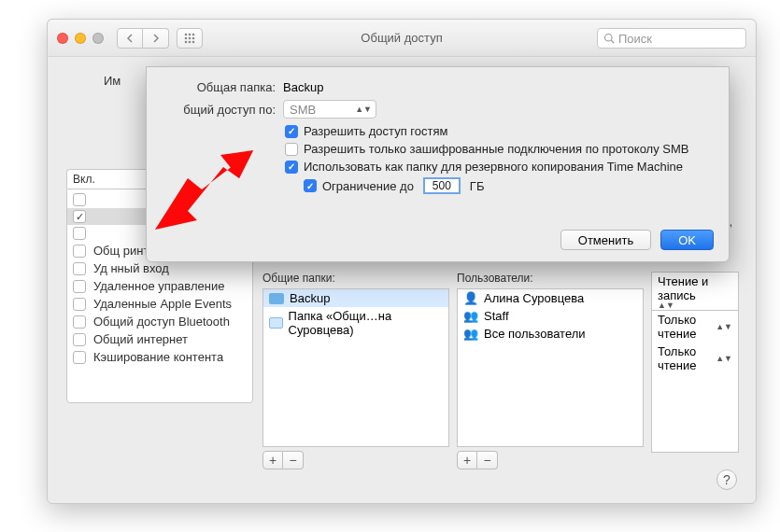  Describe the element at coordinates (688, 240) in the screenshot. I see `ok-button: OK` at that location.